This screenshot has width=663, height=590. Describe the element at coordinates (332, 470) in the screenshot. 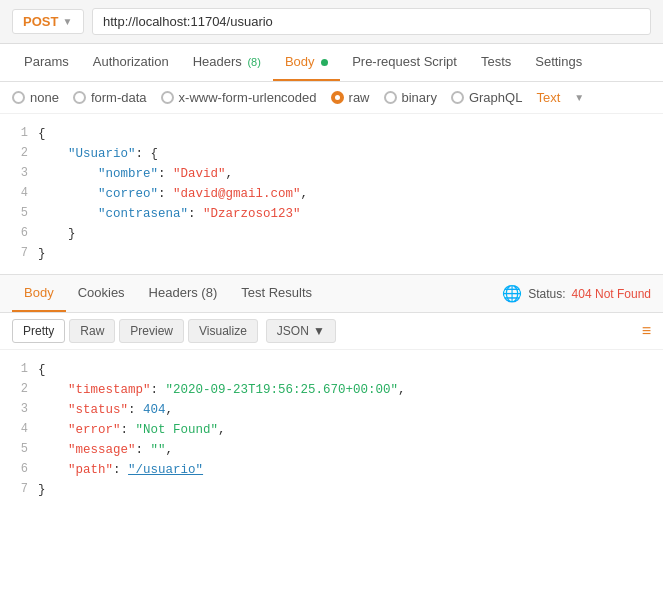

I see `response-line-6: 6 "path": "/usuario"` at that location.